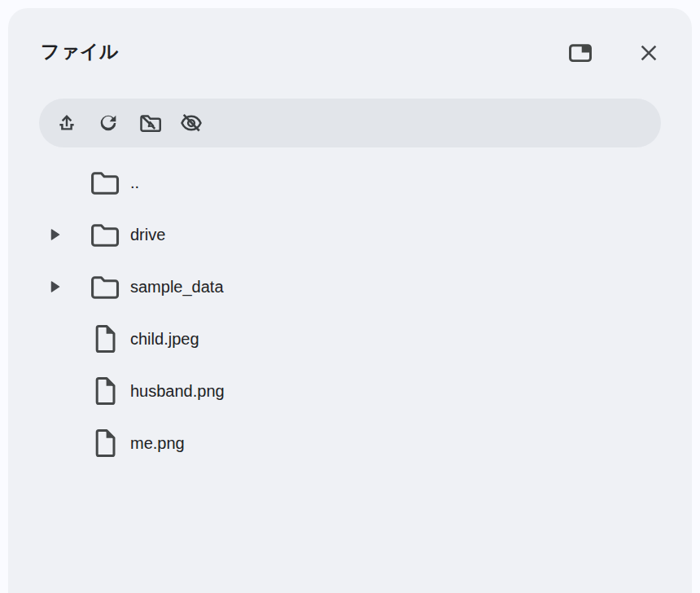 The height and width of the screenshot is (593, 700). I want to click on refresh-icon, so click(108, 123).